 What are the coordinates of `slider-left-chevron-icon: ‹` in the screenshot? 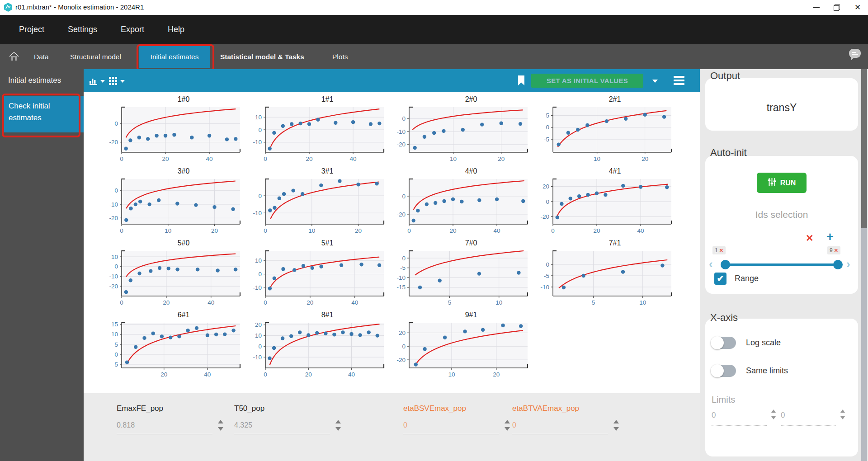 It's located at (711, 264).